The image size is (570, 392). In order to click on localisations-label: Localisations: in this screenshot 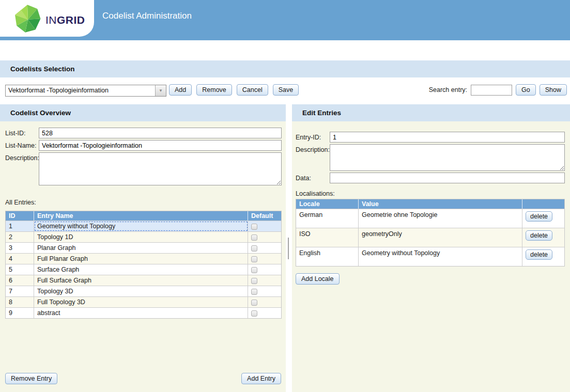, I will do `click(430, 194)`.